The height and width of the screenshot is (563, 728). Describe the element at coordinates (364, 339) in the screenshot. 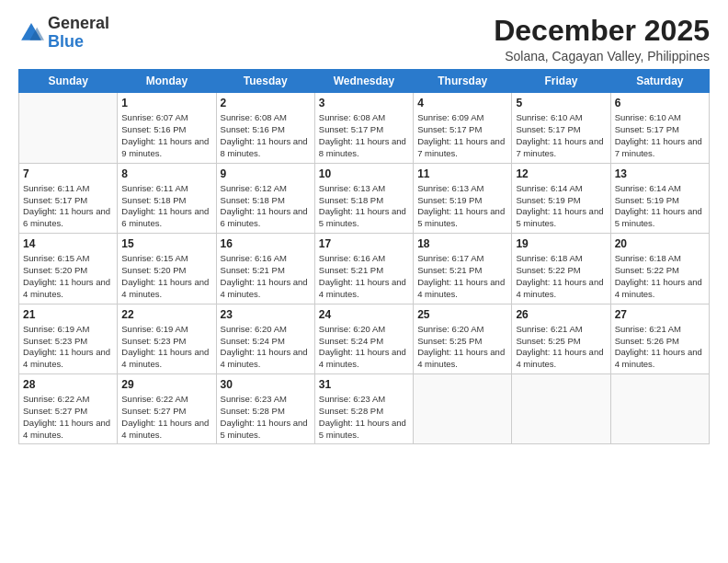

I see `calendar-cell: 24Sunrise: 6:20 AMSunset: 5:24 PMDayligh…` at that location.